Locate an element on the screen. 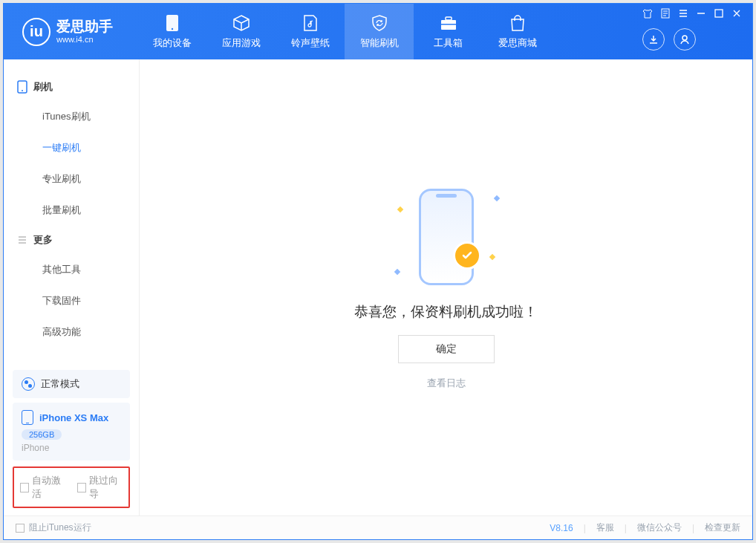  download-button is located at coordinates (654, 39).